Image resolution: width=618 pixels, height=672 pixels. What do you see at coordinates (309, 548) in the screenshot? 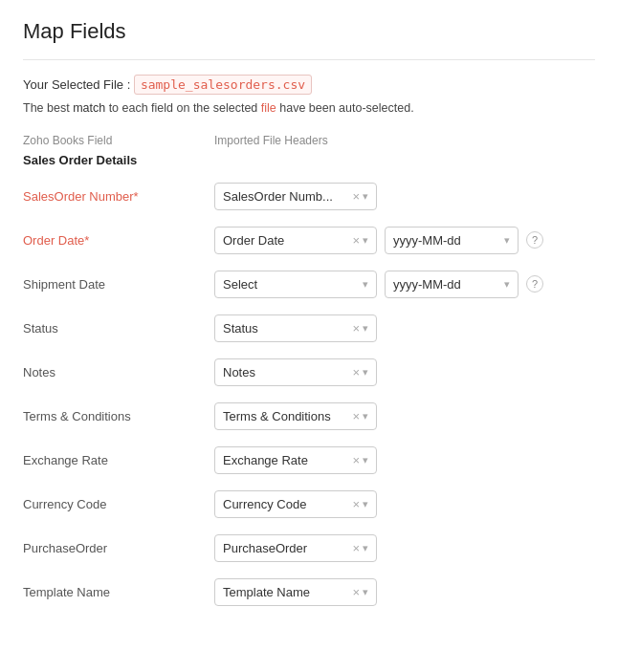
I see `field-row: PurchaseOrder PurchaseOrder × ▾` at bounding box center [309, 548].